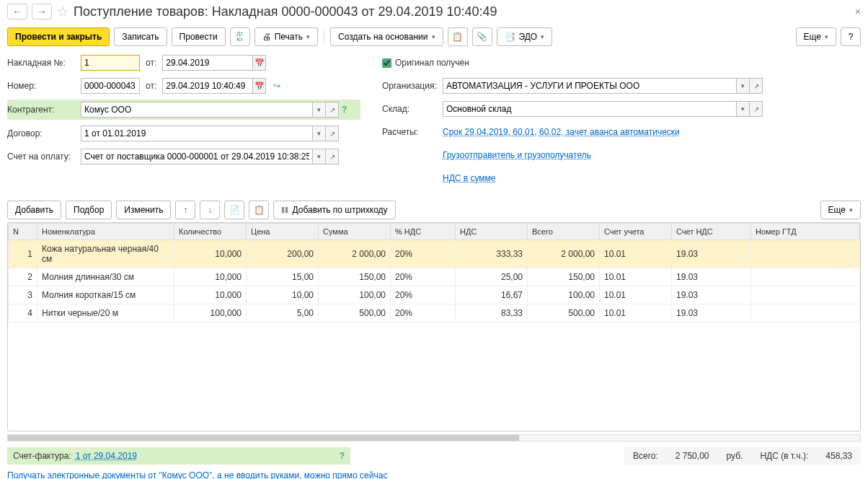 Image resolution: width=868 pixels, height=479 pixels. Describe the element at coordinates (434, 277) in the screenshot. I see `table-row: 2Молния длинная/30 см10,00015,00150,0020…` at that location.